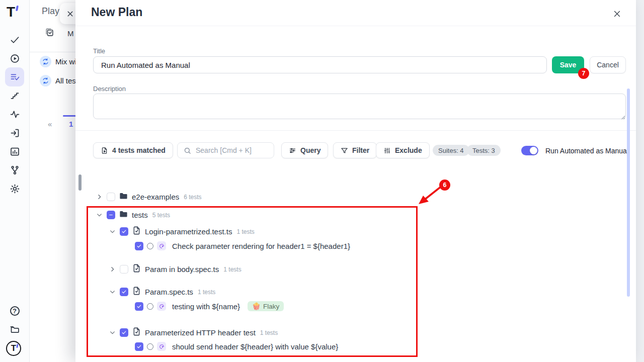 The height and width of the screenshot is (362, 644). Describe the element at coordinates (243, 246) in the screenshot. I see `tree-test-row: Check parameter rendering for header1 = …` at that location.